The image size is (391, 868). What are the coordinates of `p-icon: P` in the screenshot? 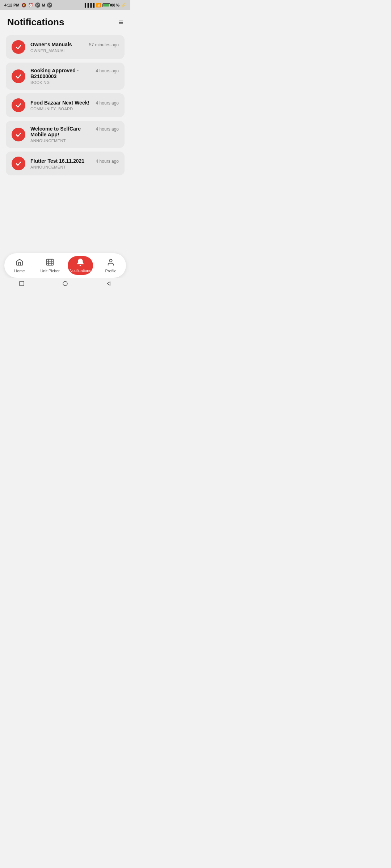 It's located at (38, 5).